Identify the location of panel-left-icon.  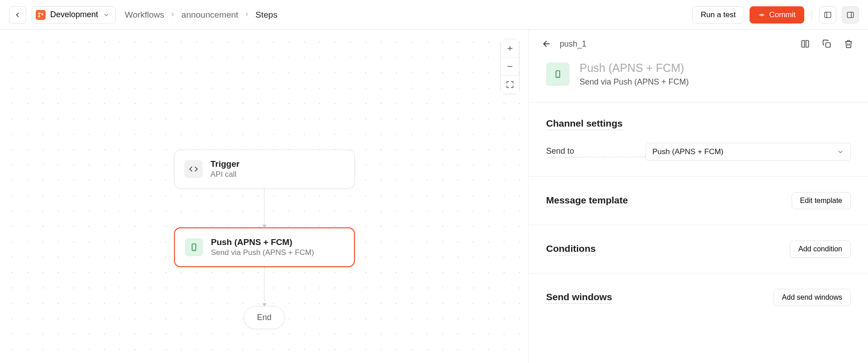
(828, 15).